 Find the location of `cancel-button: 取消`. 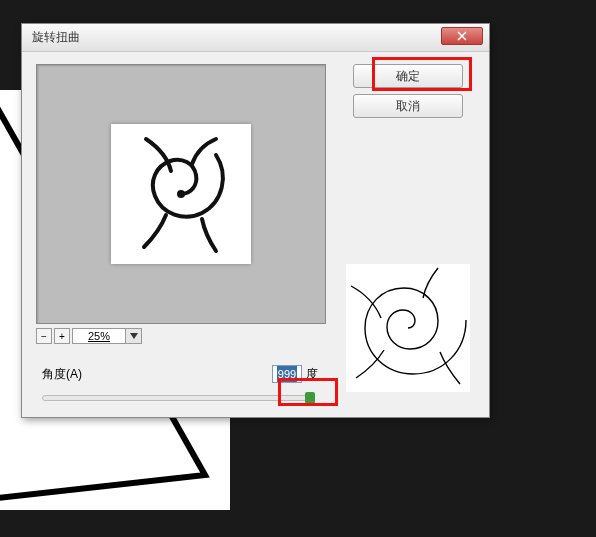

cancel-button: 取消 is located at coordinates (408, 106).